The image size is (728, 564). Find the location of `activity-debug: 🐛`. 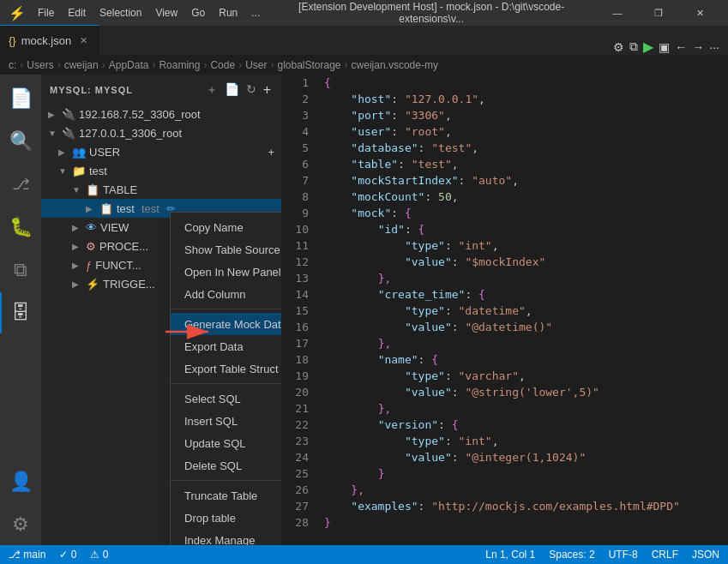

activity-debug: 🐛 is located at coordinates (21, 227).